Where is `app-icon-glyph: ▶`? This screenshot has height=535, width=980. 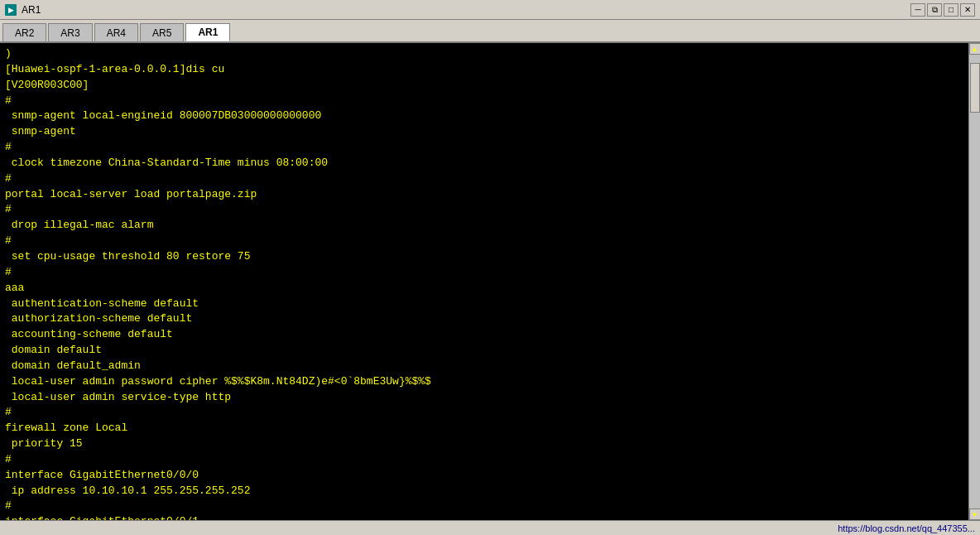
app-icon-glyph: ▶ is located at coordinates (12, 10).